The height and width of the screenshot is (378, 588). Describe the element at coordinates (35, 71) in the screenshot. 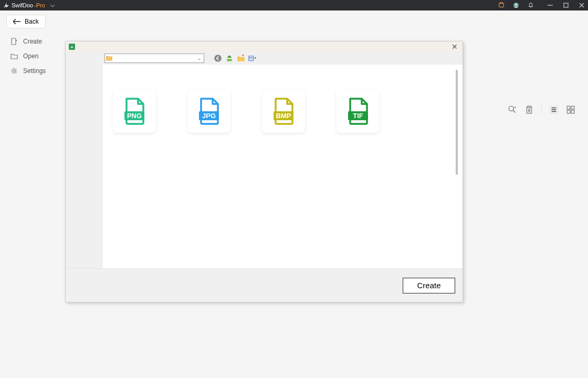

I see `sidebar-item-label: Settings` at that location.